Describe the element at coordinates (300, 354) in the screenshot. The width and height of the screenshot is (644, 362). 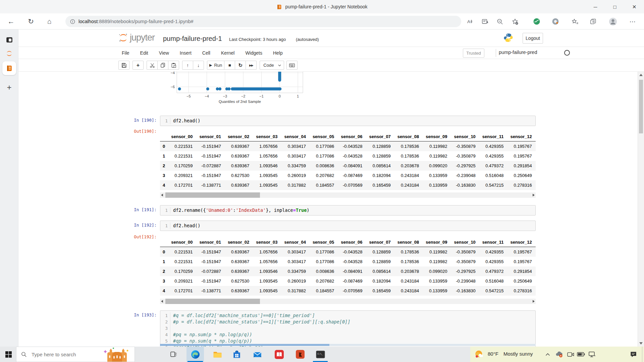
I see `taskbar-profile-app-button` at that location.